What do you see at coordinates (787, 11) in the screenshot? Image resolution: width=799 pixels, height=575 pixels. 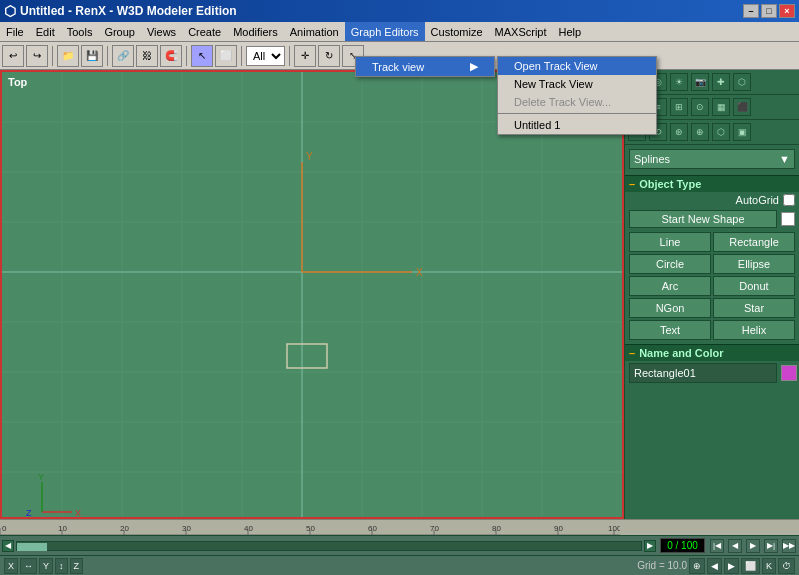 I see `close-button: ×` at bounding box center [787, 11].